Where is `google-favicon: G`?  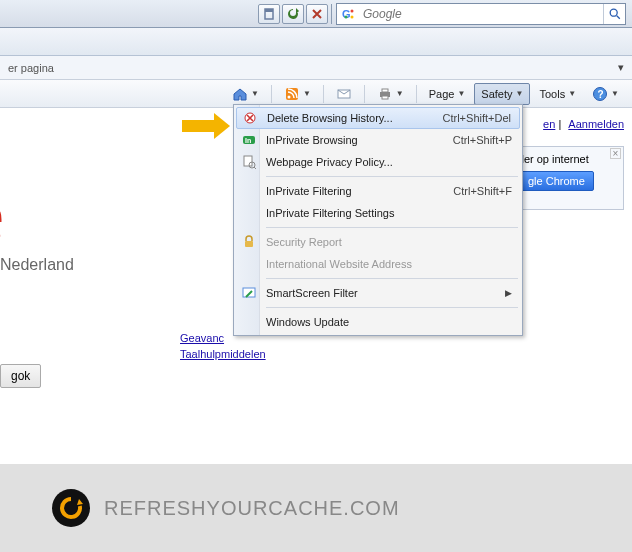
google-favicon: G is located at coordinates (349, 14).